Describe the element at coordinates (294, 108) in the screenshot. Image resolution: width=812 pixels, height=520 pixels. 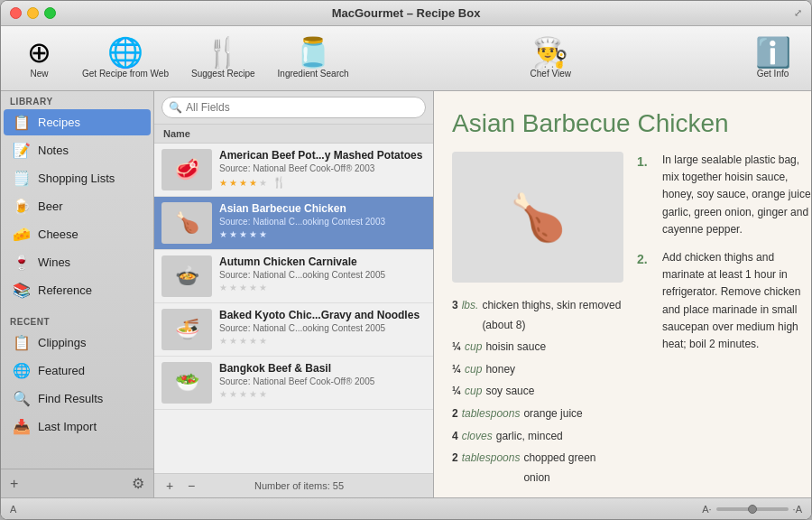
I see `search-bar: 🔍` at that location.